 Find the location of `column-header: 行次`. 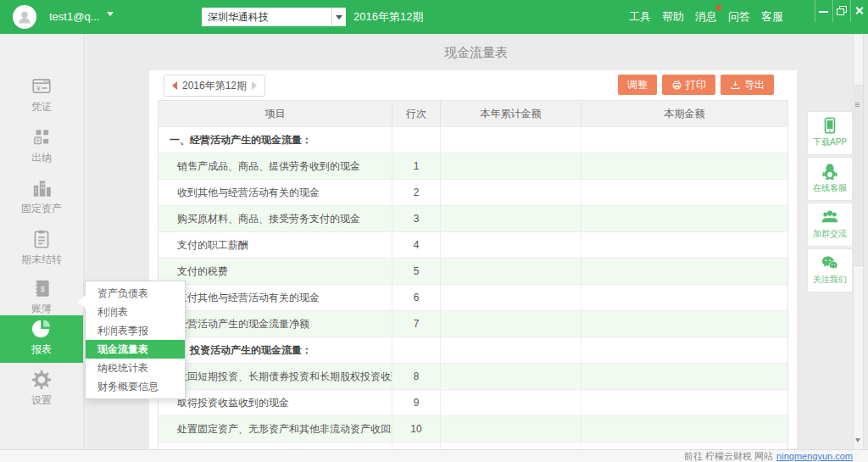

column-header: 行次 is located at coordinates (417, 114).